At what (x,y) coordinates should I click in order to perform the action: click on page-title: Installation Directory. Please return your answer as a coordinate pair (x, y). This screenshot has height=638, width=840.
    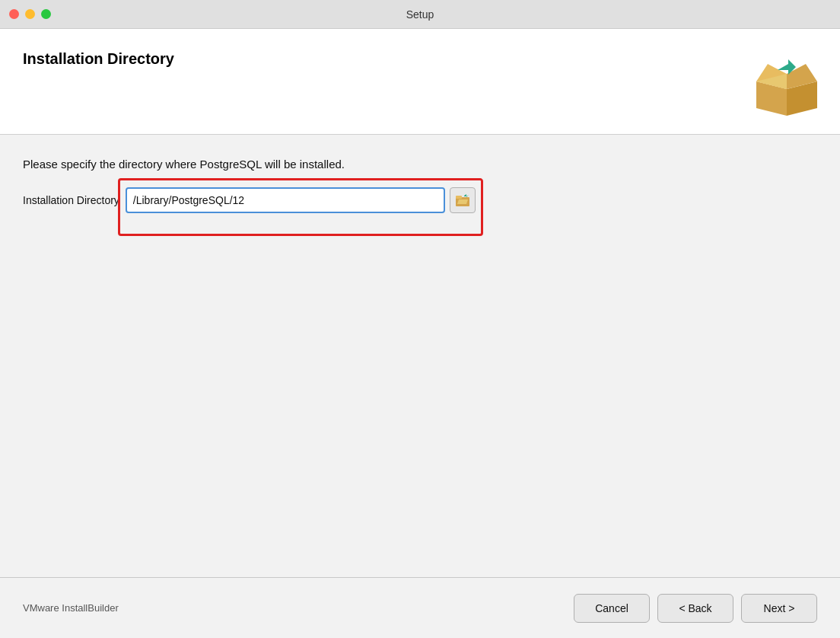
    Looking at the image, I should click on (99, 58).